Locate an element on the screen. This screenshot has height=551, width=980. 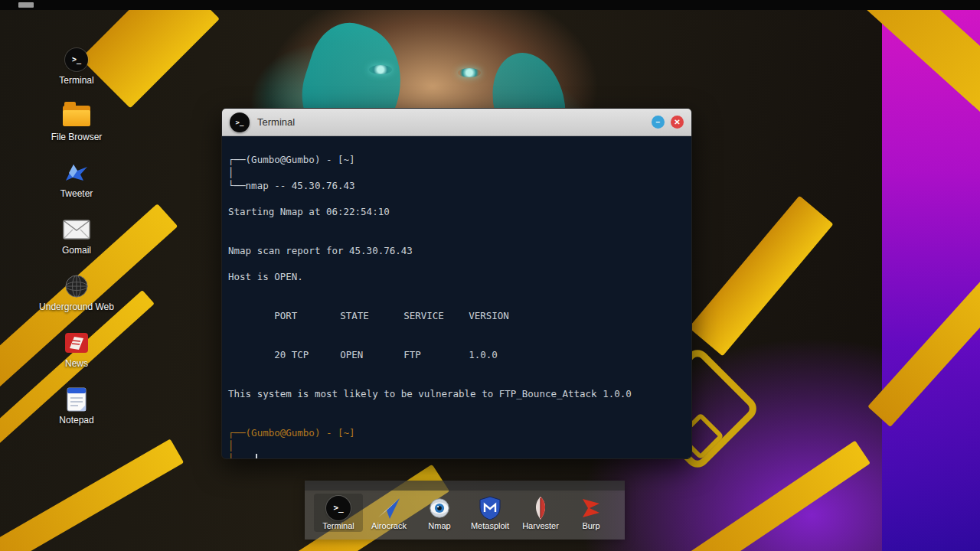
desktop-icon-tweeter: Tweeter is located at coordinates (77, 180).